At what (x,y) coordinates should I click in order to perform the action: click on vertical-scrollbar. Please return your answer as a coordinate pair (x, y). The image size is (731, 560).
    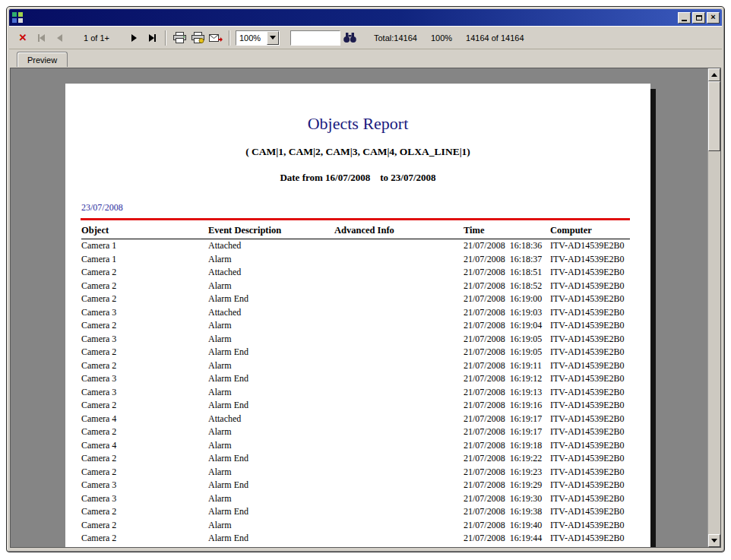
    Looking at the image, I should click on (714, 308).